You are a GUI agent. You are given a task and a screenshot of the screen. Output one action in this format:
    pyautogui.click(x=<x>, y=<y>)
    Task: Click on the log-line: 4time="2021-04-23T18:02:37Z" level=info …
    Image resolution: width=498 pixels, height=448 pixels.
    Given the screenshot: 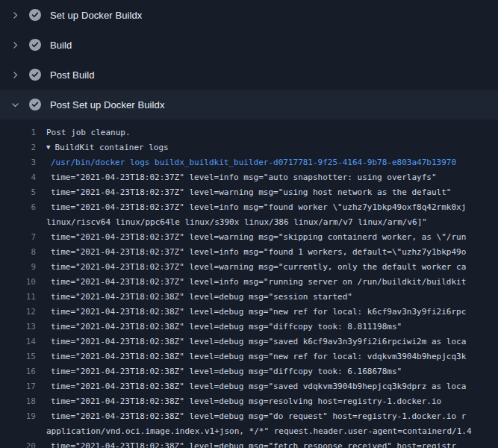 What is the action you would take?
    pyautogui.click(x=249, y=178)
    